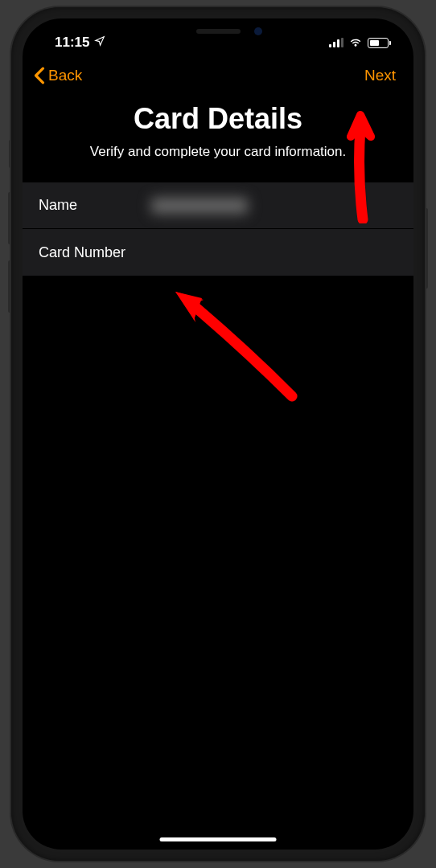 The height and width of the screenshot is (868, 436). What do you see at coordinates (95, 252) in the screenshot?
I see `card-number-label: Card Number` at bounding box center [95, 252].